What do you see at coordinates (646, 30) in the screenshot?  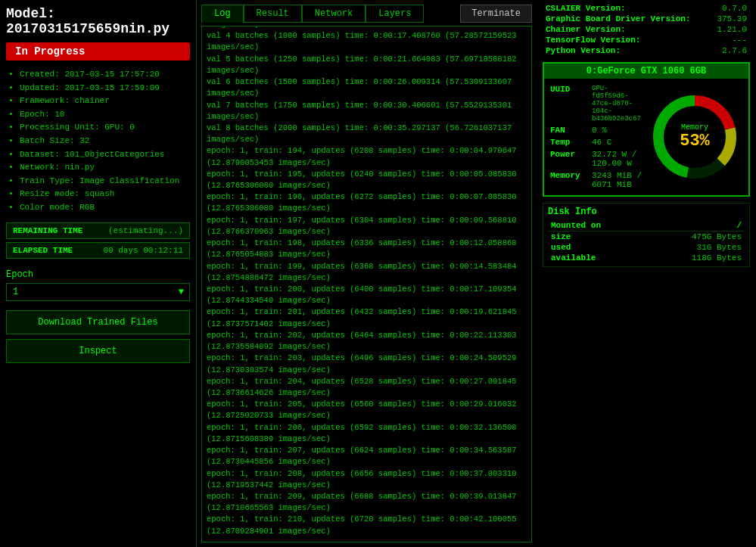 I see `version-row: Chainer Version:1.21.0` at bounding box center [646, 30].